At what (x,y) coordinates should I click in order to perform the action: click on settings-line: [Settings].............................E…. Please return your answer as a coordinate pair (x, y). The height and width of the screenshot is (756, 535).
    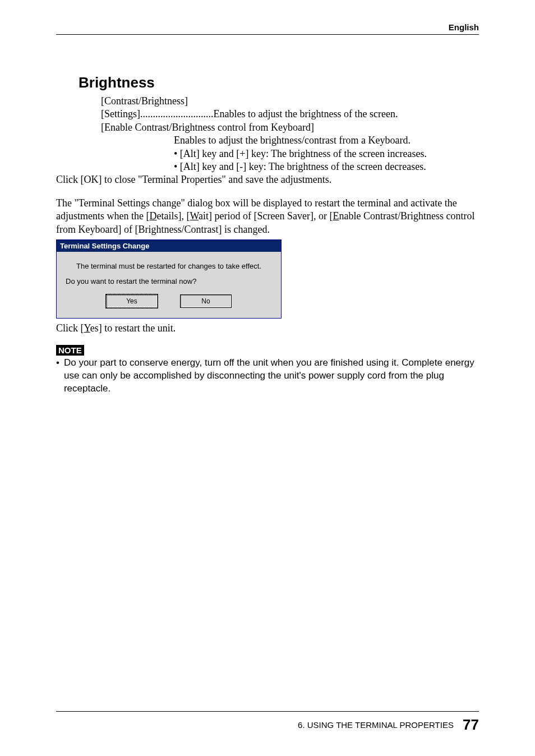
    Looking at the image, I should click on (290, 114).